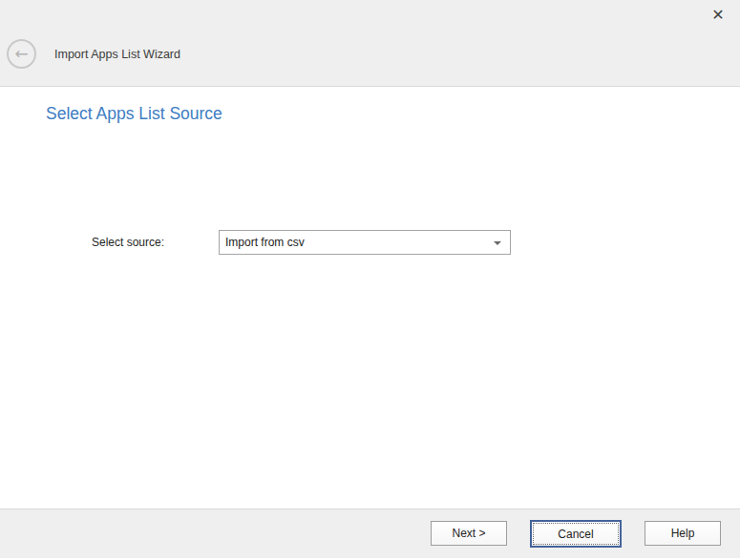 This screenshot has height=560, width=740. Describe the element at coordinates (21, 53) in the screenshot. I see `back-arrow-icon: ←` at that location.